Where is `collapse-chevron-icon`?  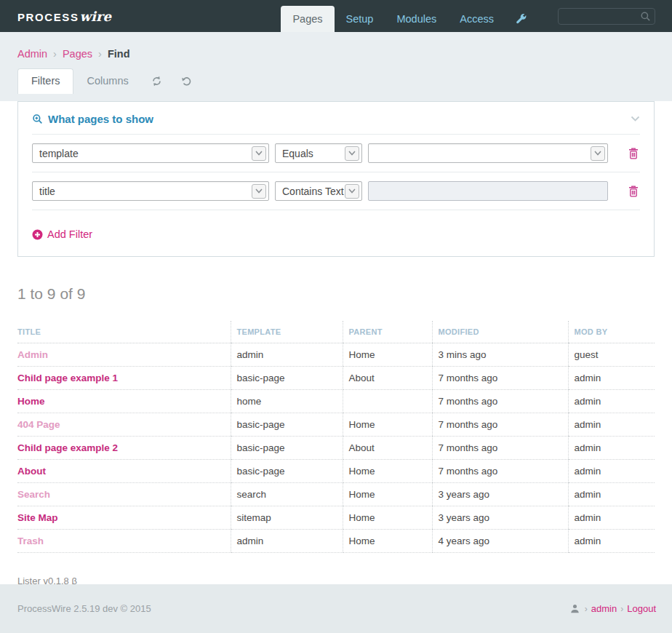
collapse-chevron-icon is located at coordinates (636, 119).